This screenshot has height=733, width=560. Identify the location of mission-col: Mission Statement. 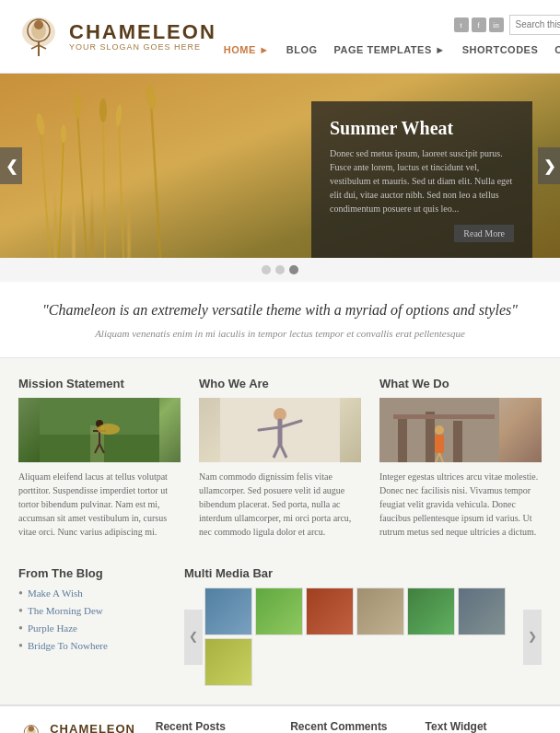
(99, 458).